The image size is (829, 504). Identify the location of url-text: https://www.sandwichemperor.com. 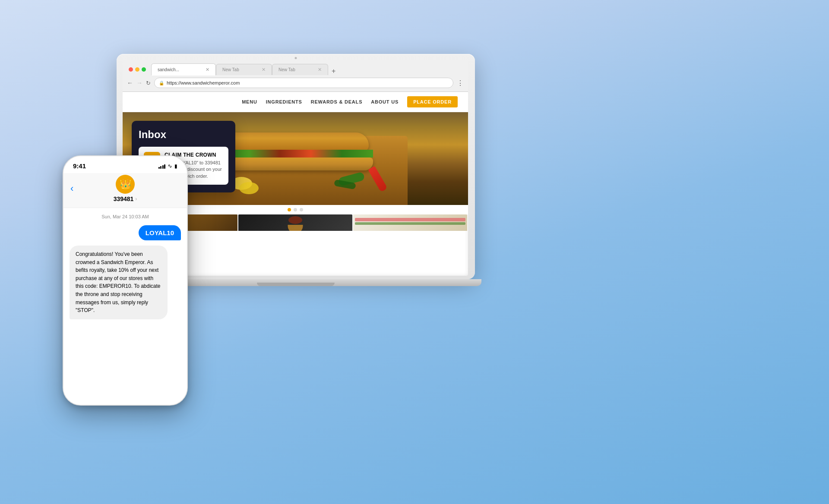
(203, 83).